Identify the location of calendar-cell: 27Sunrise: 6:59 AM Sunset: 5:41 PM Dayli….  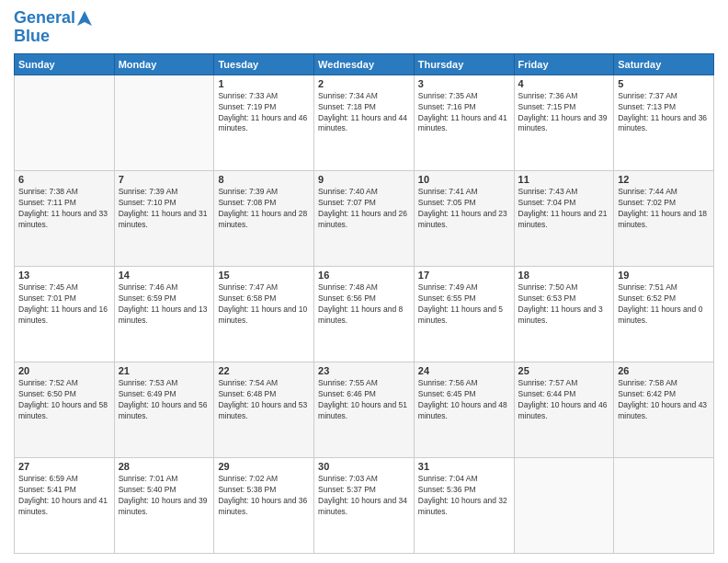
(64, 505).